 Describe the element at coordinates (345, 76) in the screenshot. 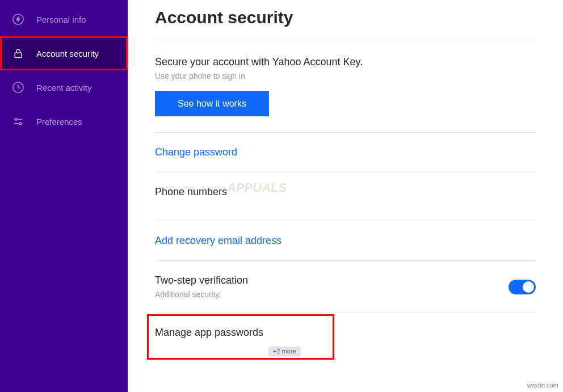

I see `account-key-sub: Use your phone to sign in` at that location.